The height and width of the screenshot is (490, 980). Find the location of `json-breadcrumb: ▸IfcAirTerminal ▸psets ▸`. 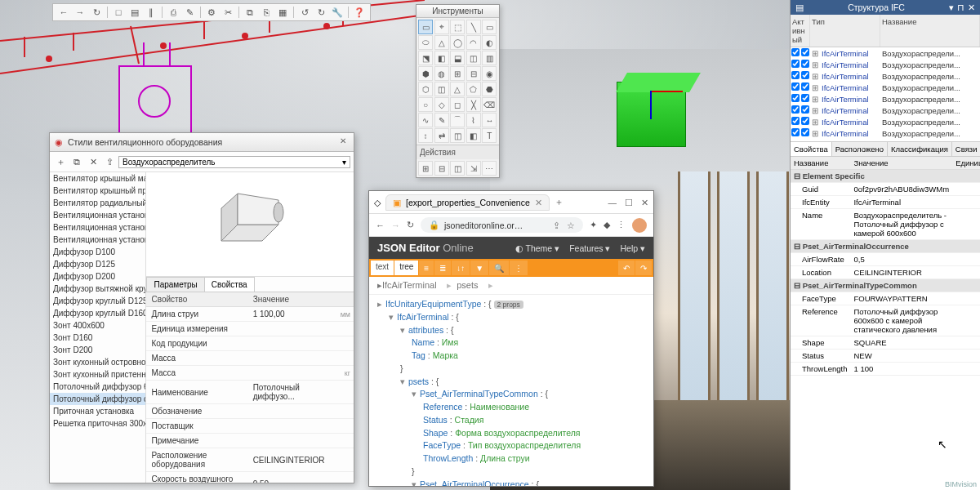

json-breadcrumb: ▸IfcAirTerminal ▸psets ▸ is located at coordinates (511, 286).